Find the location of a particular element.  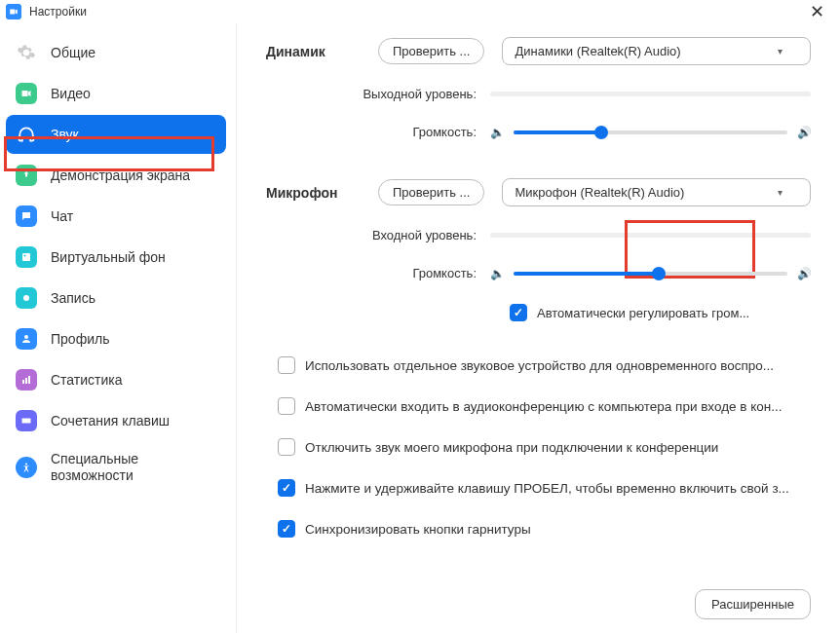

option-label: Синхронизировать кнопки гарнитуры is located at coordinates (418, 530).